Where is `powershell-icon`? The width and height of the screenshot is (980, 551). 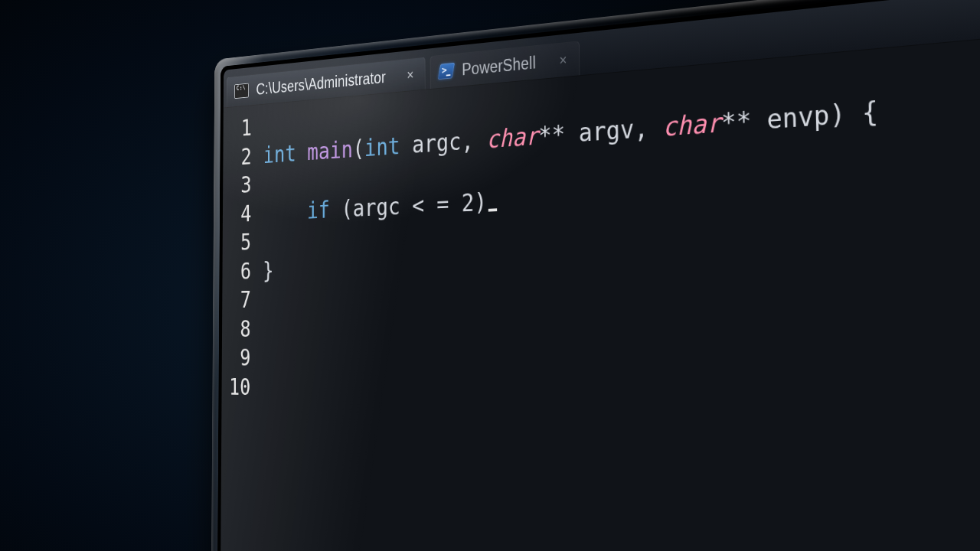
powershell-icon is located at coordinates (446, 71).